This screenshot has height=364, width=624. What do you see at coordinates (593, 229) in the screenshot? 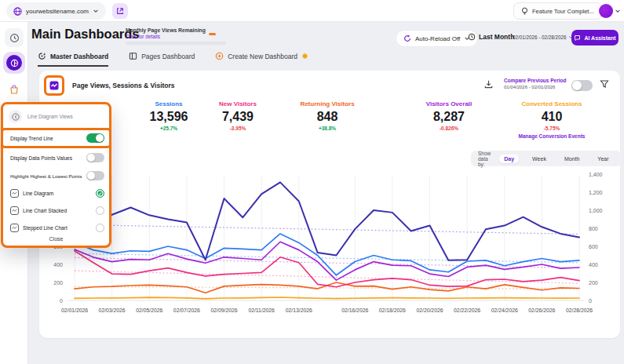
I see `svg-text: 800` at bounding box center [593, 229].